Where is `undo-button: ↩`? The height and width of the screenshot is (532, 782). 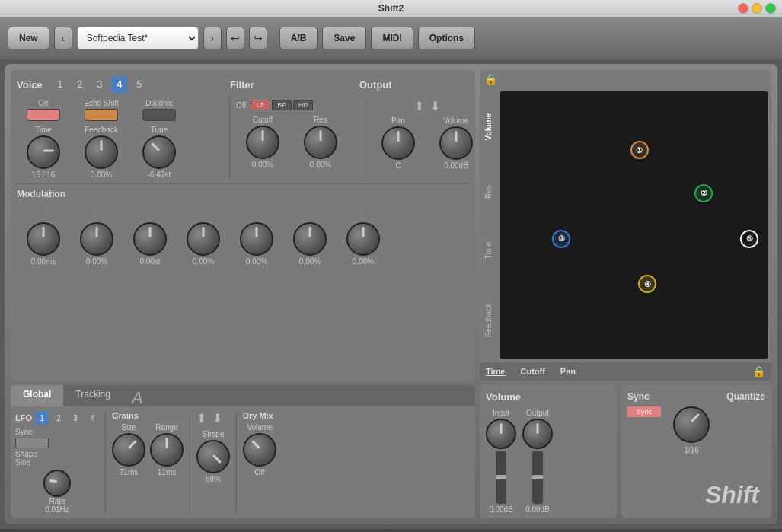 undo-button: ↩ is located at coordinates (235, 38).